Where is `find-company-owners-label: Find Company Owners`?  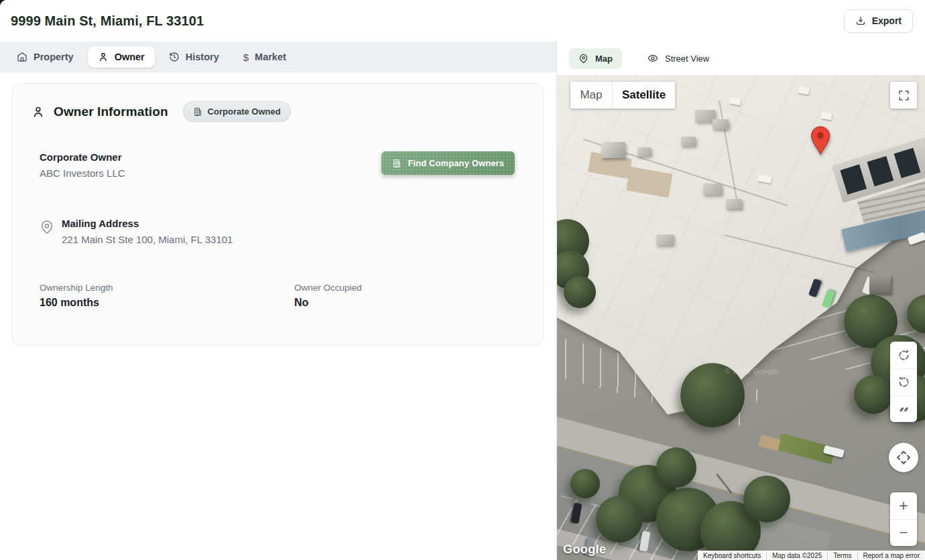
find-company-owners-label: Find Company Owners is located at coordinates (456, 163).